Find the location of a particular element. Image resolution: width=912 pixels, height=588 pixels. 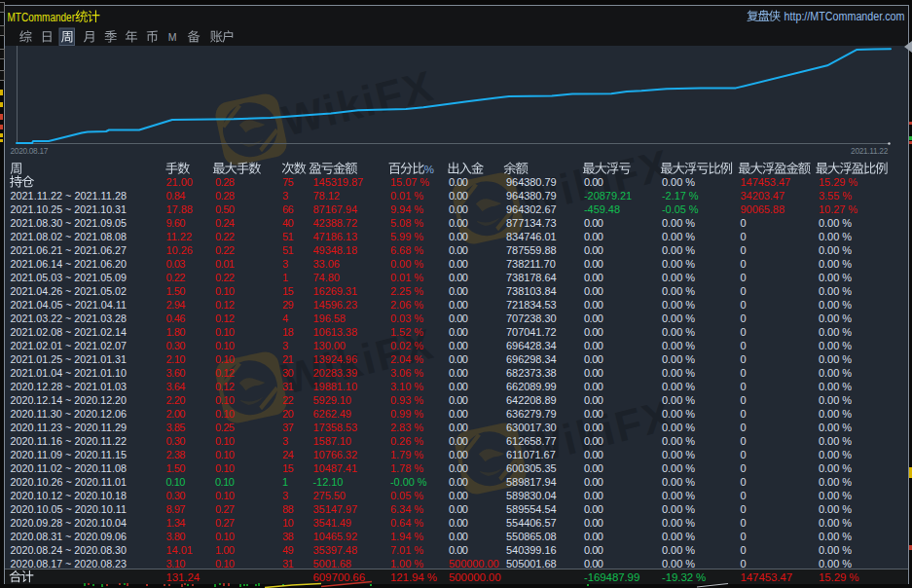

svg-text: 18 is located at coordinates (288, 332).